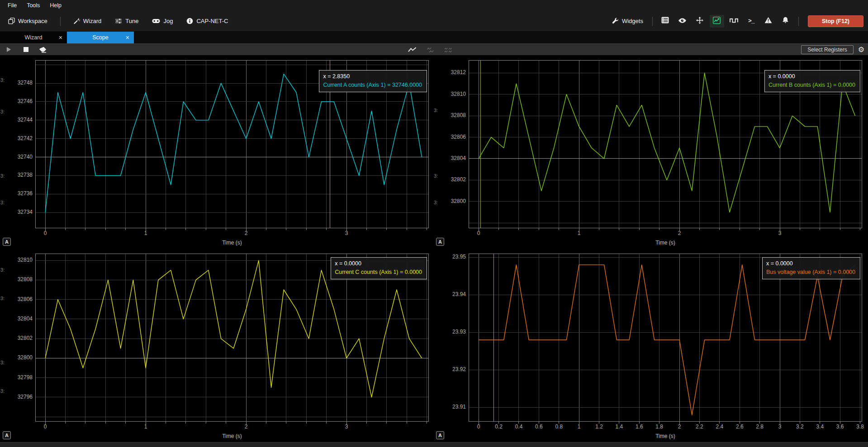  I want to click on y-tick-label: 23.95, so click(459, 257).